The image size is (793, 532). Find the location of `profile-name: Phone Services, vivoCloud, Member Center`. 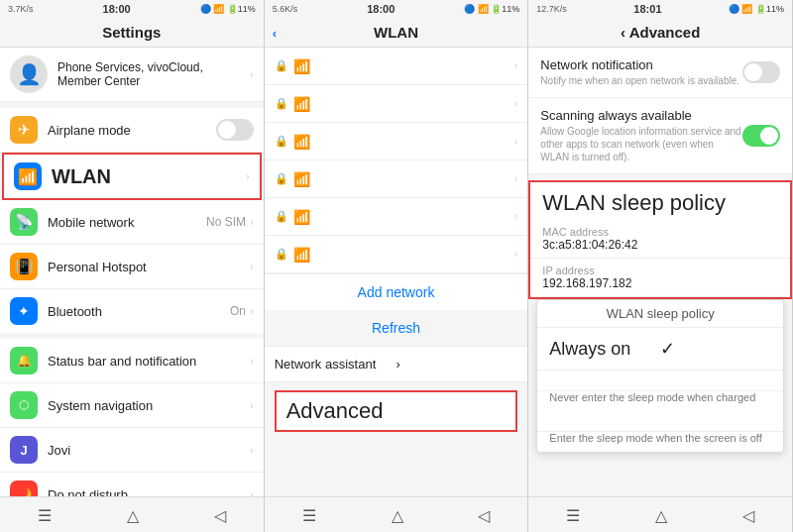

profile-name: Phone Services, vivoCloud, Member Center is located at coordinates (154, 74).